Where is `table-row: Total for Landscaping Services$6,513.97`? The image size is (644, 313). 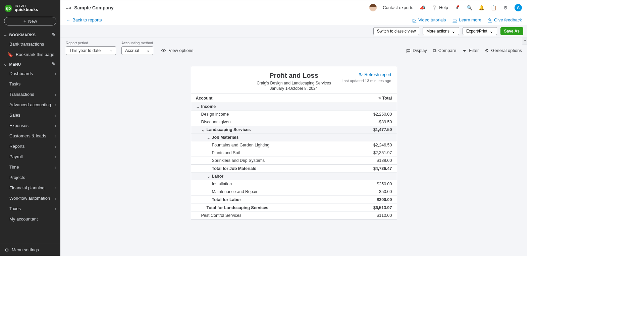 table-row: Total for Landscaping Services$6,513.97 is located at coordinates (294, 208).